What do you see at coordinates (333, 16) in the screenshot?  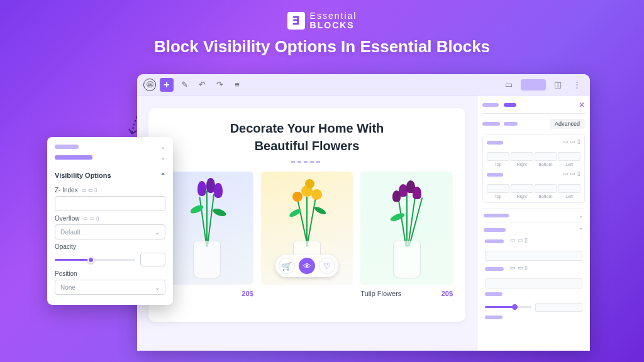 I see `brand-line1: Essential` at bounding box center [333, 16].